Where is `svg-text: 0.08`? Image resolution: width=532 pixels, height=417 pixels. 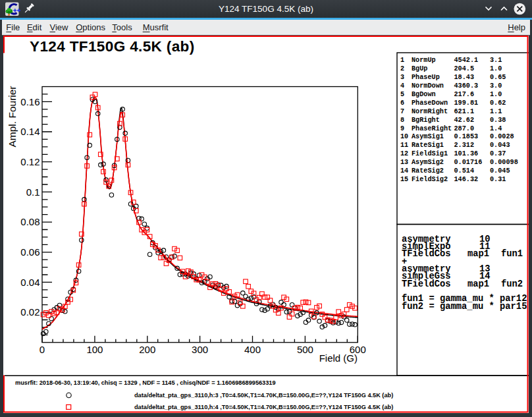
svg-text: 0.08 is located at coordinates (30, 221).